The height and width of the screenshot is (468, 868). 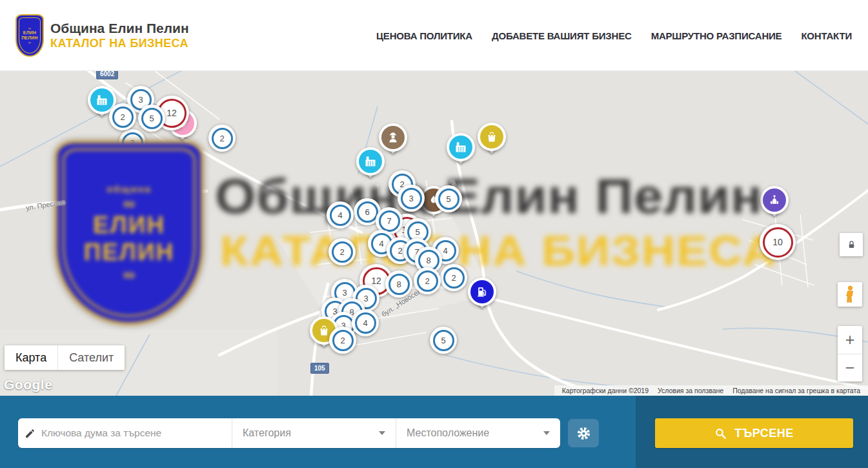 I want to click on cluster-ring: 10, so click(x=778, y=243).